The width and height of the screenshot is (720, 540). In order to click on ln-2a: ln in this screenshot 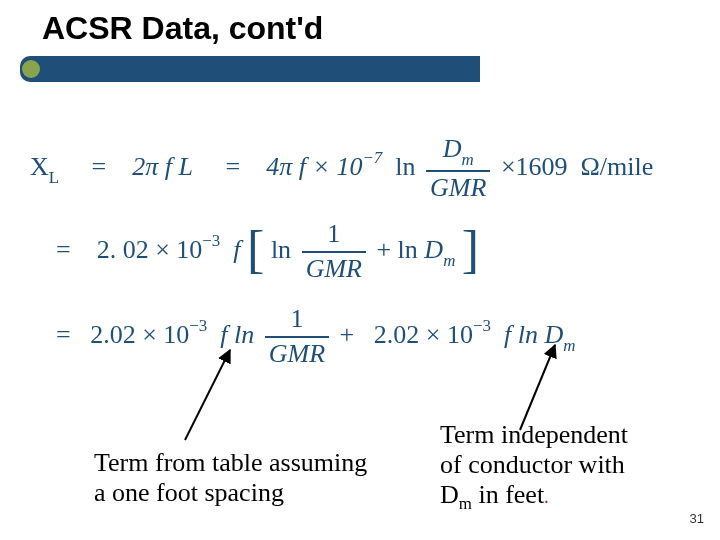, I will do `click(281, 250)`.